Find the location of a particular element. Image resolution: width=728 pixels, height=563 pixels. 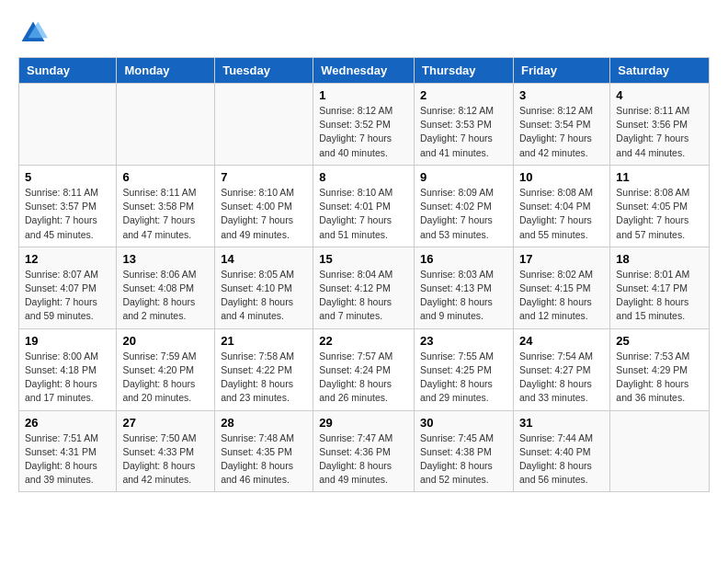

calendar-cell: 30Sunrise: 7:45 AM Sunset: 4:38 PM Dayli… is located at coordinates (464, 451).